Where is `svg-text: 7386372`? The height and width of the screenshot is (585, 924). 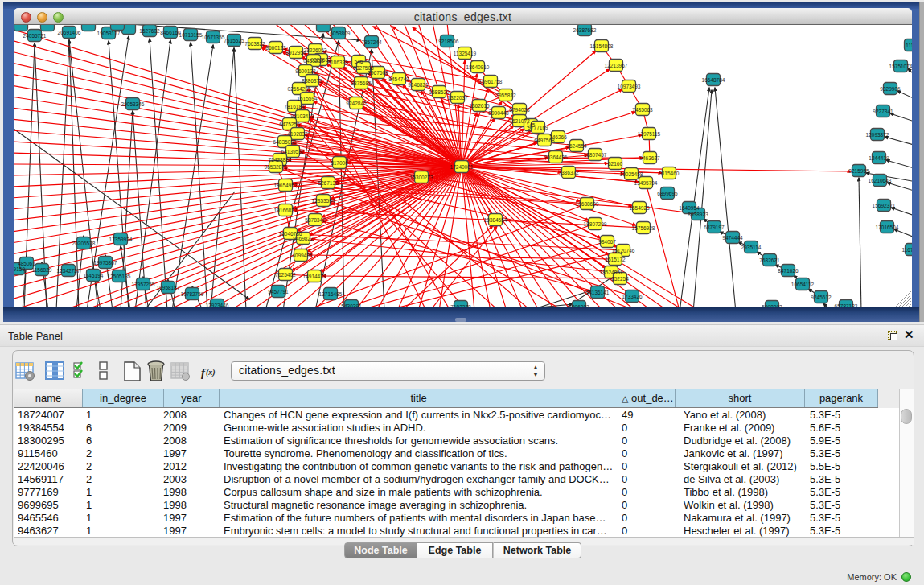
svg-text: 7386372 is located at coordinates (569, 172).